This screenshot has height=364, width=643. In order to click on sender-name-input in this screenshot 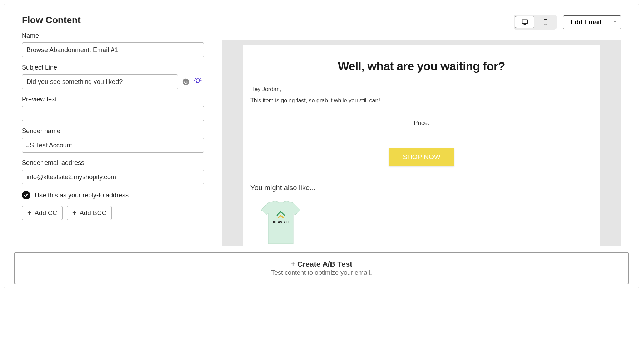, I will do `click(113, 145)`.